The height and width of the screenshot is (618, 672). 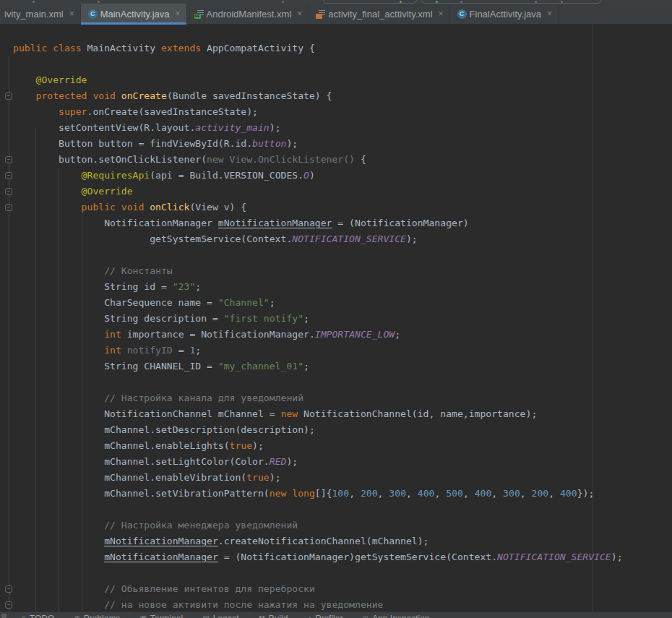 I want to click on tab-label: activity_final_acttivity.xml, so click(x=380, y=14).